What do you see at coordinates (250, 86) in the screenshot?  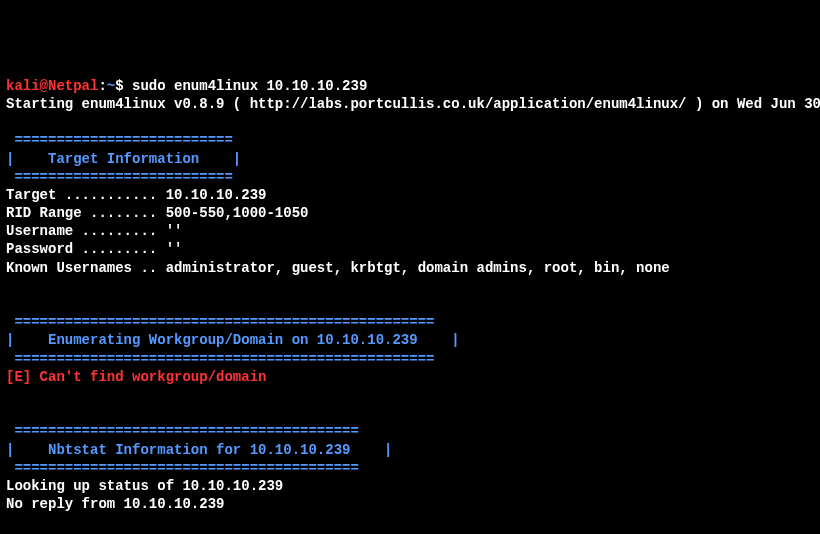 I see `command-text: sudo enum4linux 10.10.10.239` at bounding box center [250, 86].